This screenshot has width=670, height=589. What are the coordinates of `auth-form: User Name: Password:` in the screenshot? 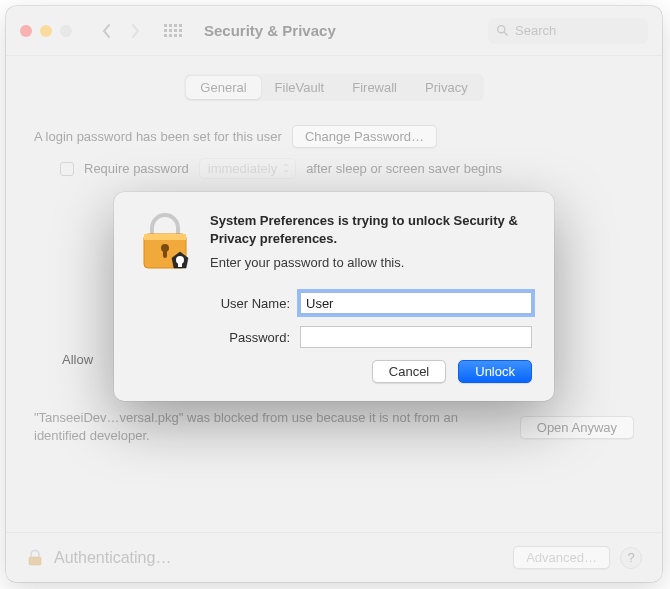 It's located at (334, 320).